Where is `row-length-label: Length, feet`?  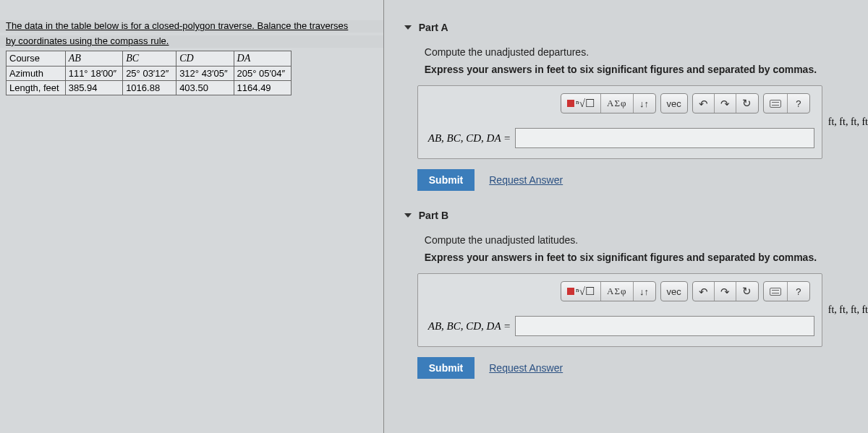 row-length-label: Length, feet is located at coordinates (36, 87).